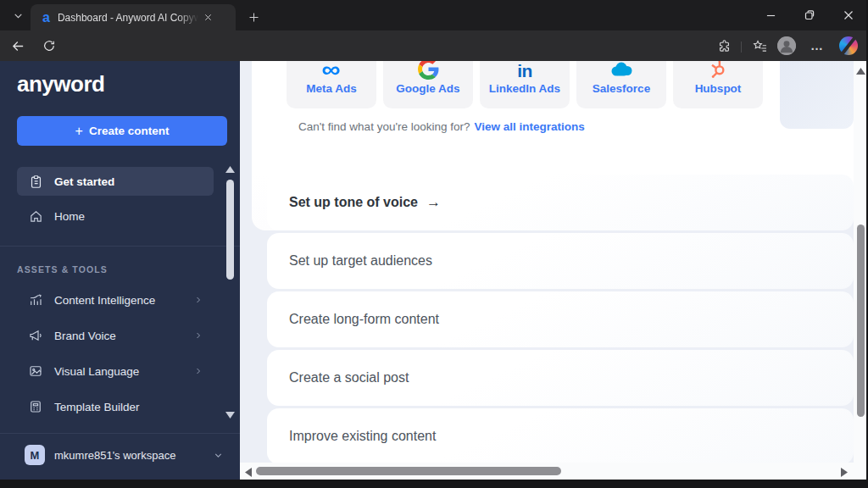 The height and width of the screenshot is (488, 868). What do you see at coordinates (120, 246) in the screenshot?
I see `sidebar-divider` at bounding box center [120, 246].